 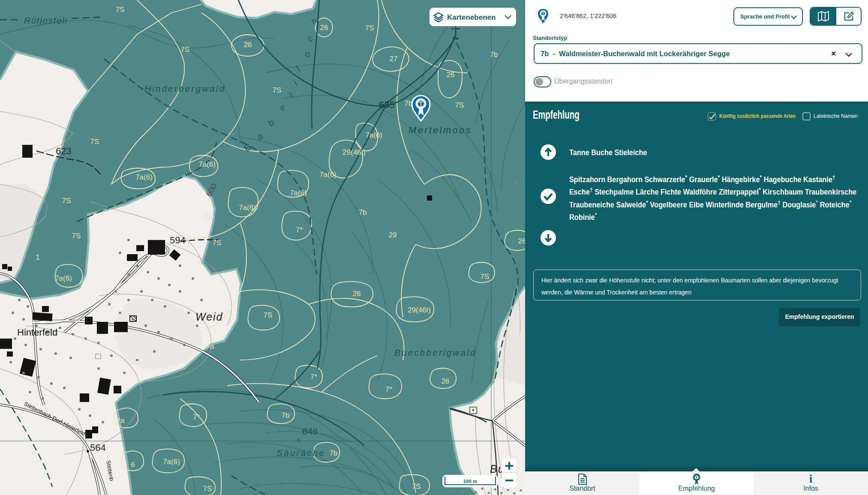 I want to click on svg-text: Hinderbergwald, so click(x=185, y=88).